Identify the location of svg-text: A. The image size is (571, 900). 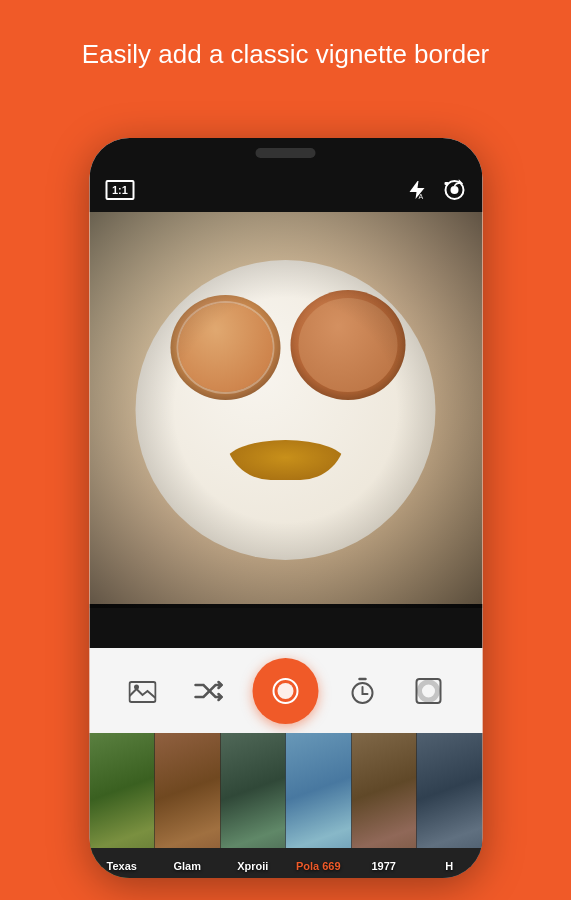
(420, 196).